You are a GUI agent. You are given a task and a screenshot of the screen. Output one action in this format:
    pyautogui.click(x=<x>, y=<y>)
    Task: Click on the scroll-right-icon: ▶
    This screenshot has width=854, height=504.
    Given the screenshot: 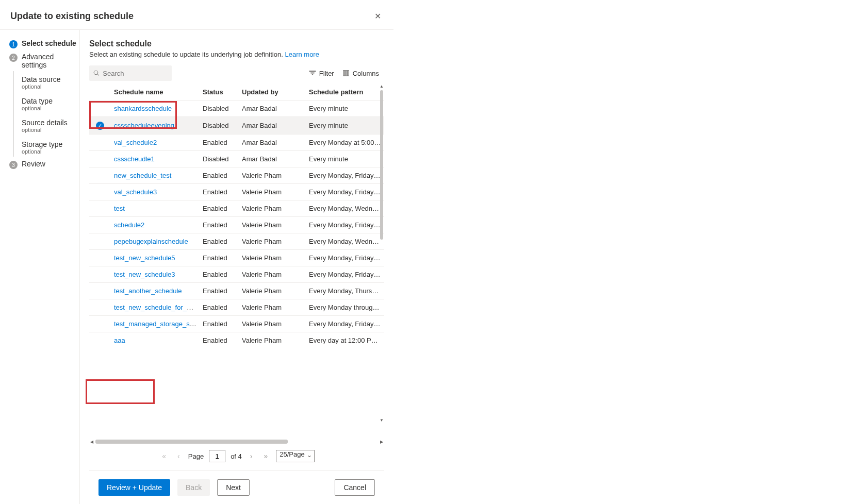 What is the action you would take?
    pyautogui.click(x=382, y=442)
    